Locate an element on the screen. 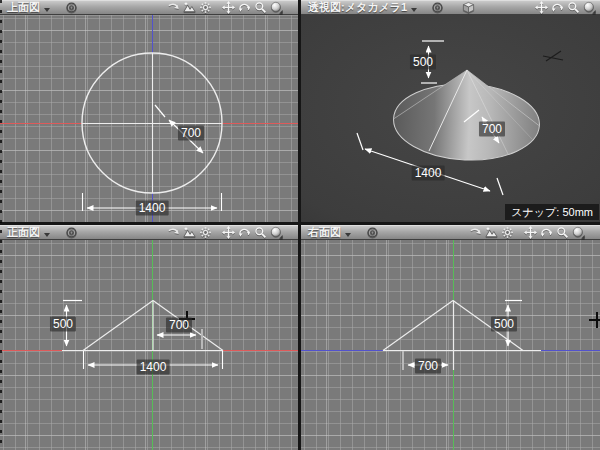 This screenshot has width=600, height=450. crosshair-cursor is located at coordinates (594, 320).